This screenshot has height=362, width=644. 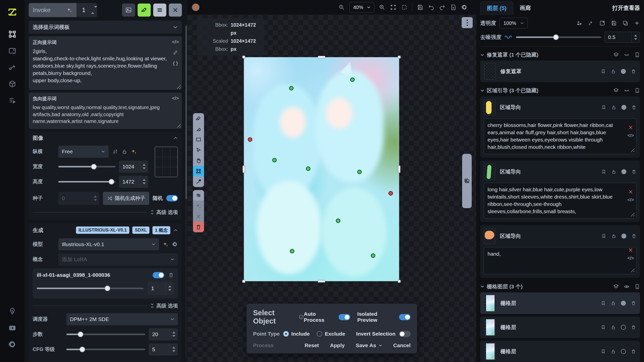 What do you see at coordinates (244, 57) in the screenshot?
I see `bbox-handle-top-left` at bounding box center [244, 57].